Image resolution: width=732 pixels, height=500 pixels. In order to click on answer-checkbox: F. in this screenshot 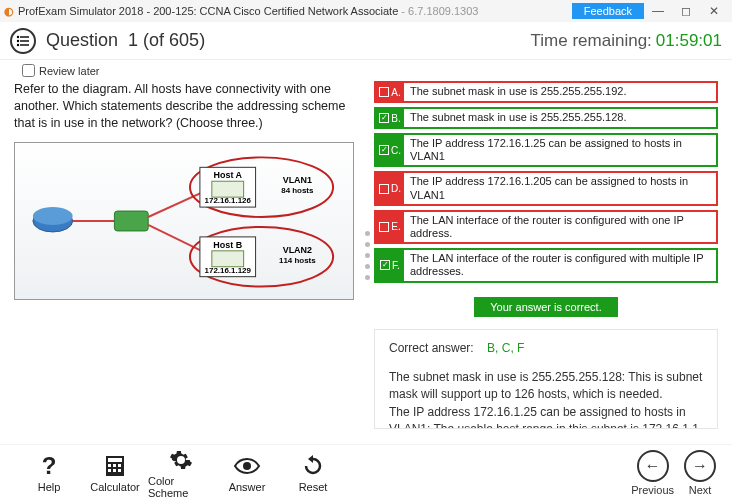, I will do `click(390, 265)`.